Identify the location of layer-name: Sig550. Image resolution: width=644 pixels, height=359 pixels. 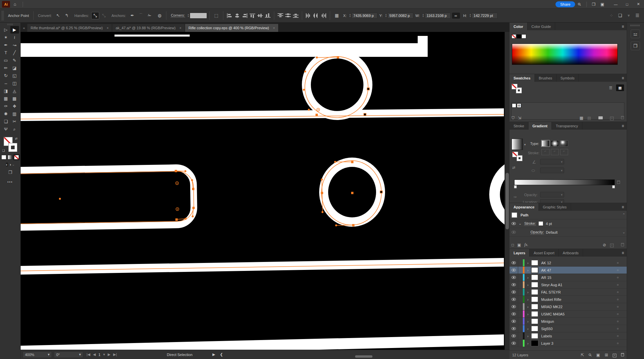
(579, 329).